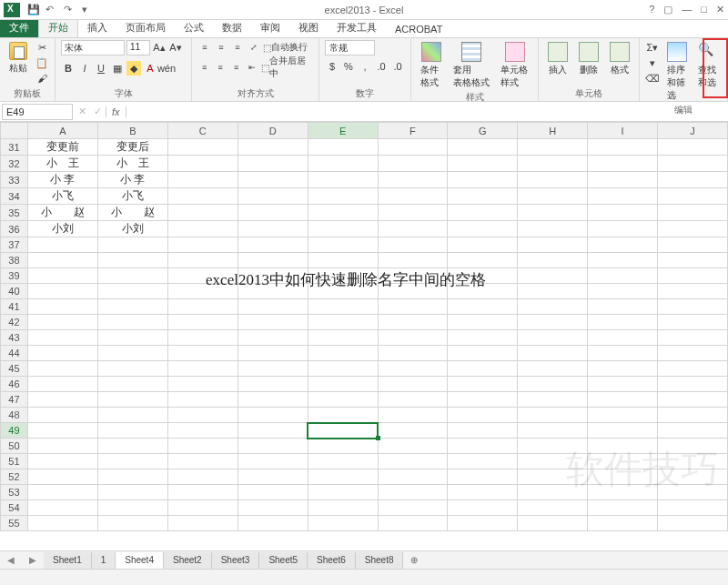 The image size is (728, 585). What do you see at coordinates (11, 560) in the screenshot?
I see `sheet-nav-prev-icon: ◀` at bounding box center [11, 560].